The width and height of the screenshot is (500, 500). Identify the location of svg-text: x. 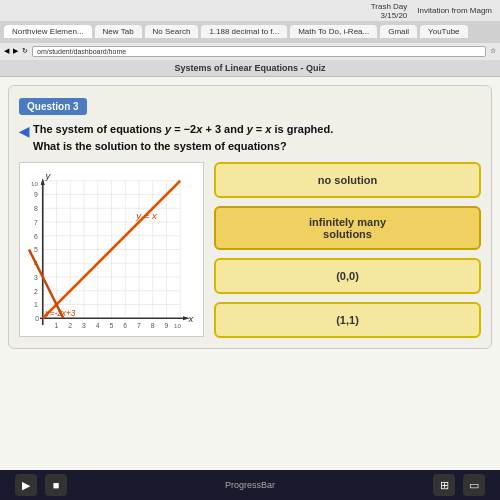
(192, 318).